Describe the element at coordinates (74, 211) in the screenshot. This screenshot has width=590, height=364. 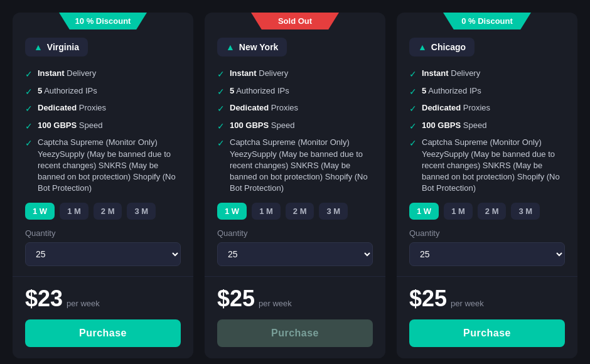
I see `period-btn-1m-virginia: 1 M` at that location.